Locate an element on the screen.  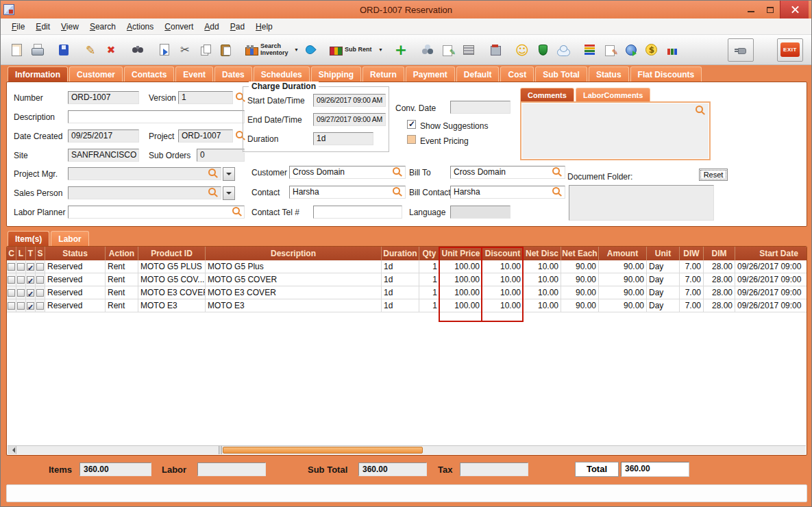
menu-item-add: Add is located at coordinates (211, 27).